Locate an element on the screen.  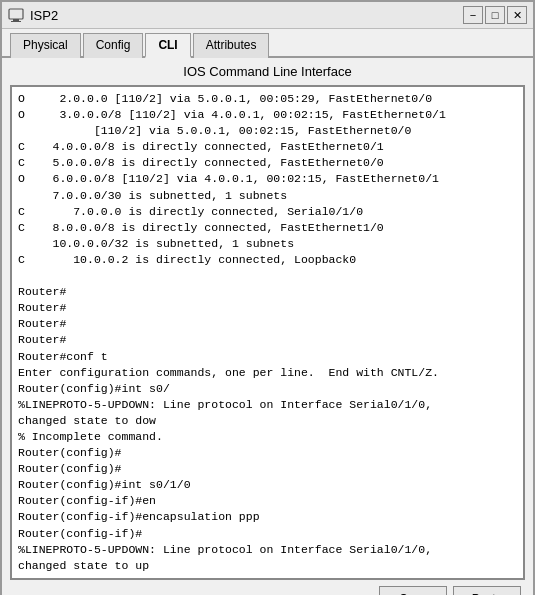
window-controls: − □ ✕ is located at coordinates (495, 15).